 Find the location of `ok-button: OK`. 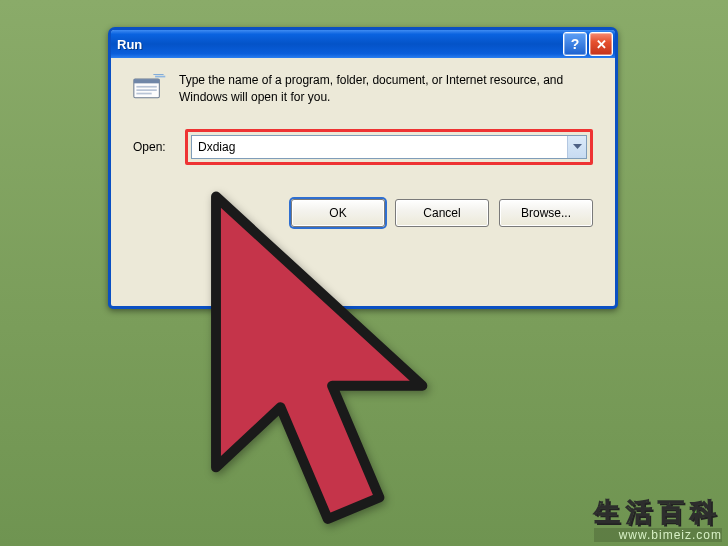

ok-button: OK is located at coordinates (338, 213).